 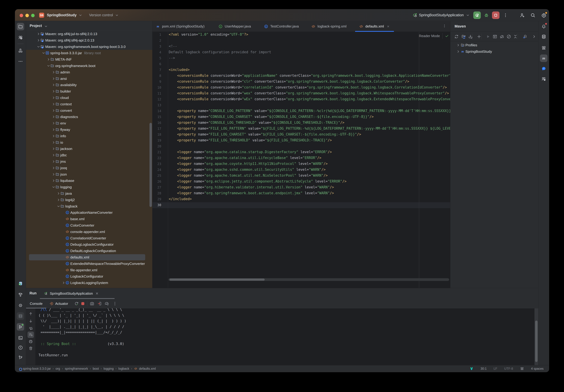 What do you see at coordinates (89, 98) in the screenshot?
I see `tree-row-cloud: cloud` at bounding box center [89, 98].